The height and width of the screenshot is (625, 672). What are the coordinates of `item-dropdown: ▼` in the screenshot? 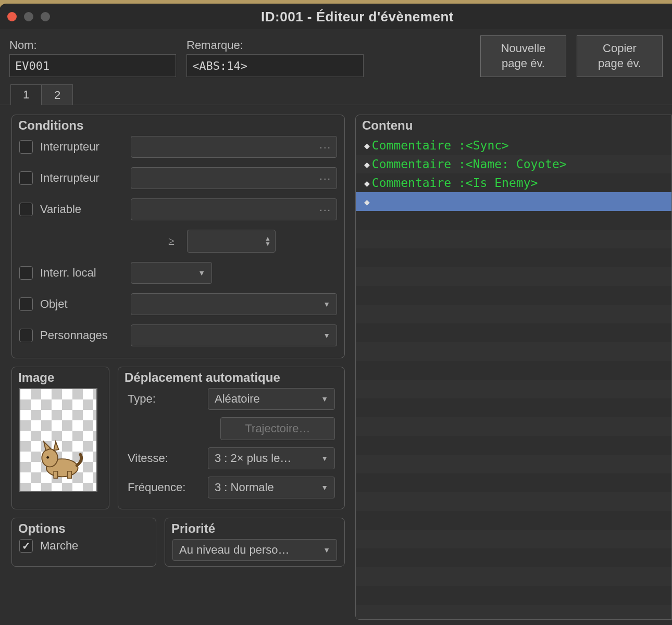 It's located at (234, 304).